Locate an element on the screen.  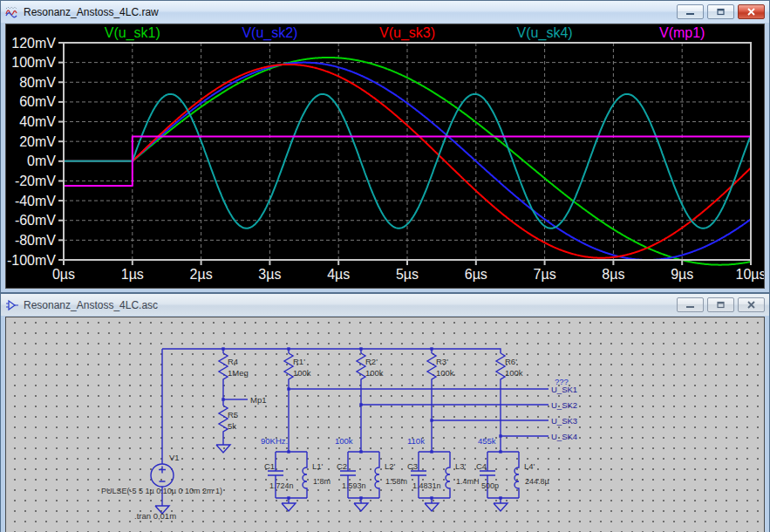
ground-tank4 is located at coordinates (501, 508).